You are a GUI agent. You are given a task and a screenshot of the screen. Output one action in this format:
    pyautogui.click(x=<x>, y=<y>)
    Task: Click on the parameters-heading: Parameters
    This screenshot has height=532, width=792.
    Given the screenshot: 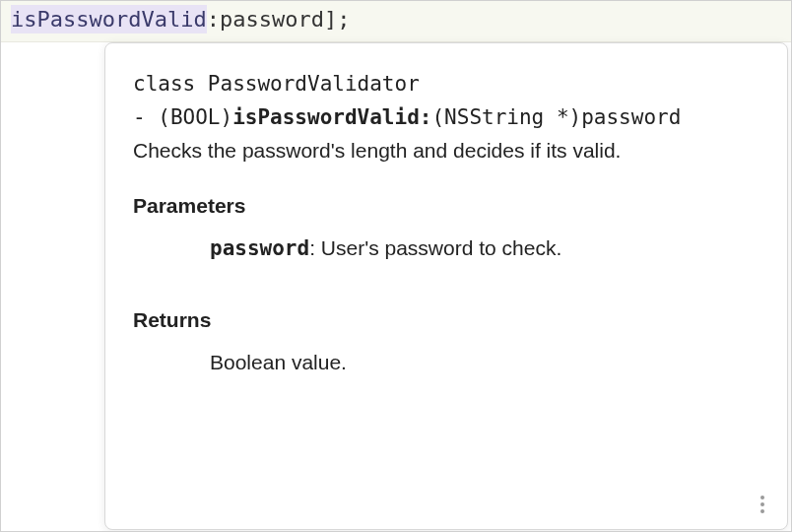 What is the action you would take?
    pyautogui.click(x=446, y=206)
    